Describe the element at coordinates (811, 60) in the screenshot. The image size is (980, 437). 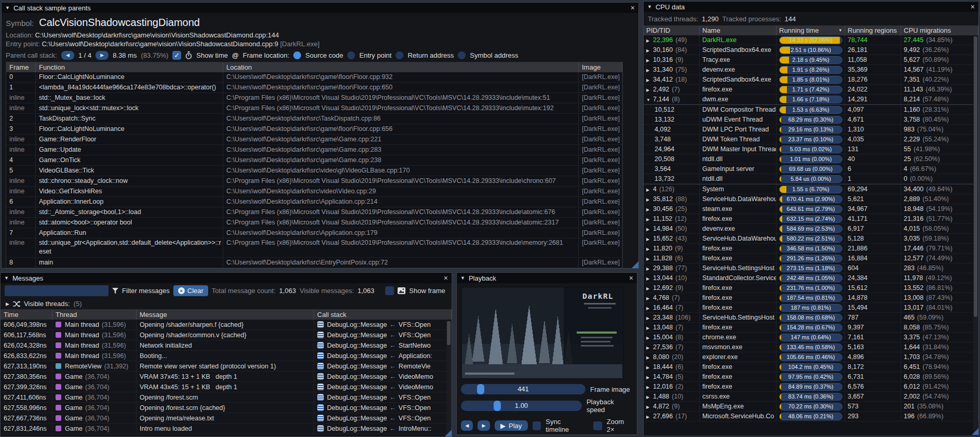
I see `cpu-row: ▶10,316(9)Tracy.exe2.18 s (9.45%)11,0585…` at that location.